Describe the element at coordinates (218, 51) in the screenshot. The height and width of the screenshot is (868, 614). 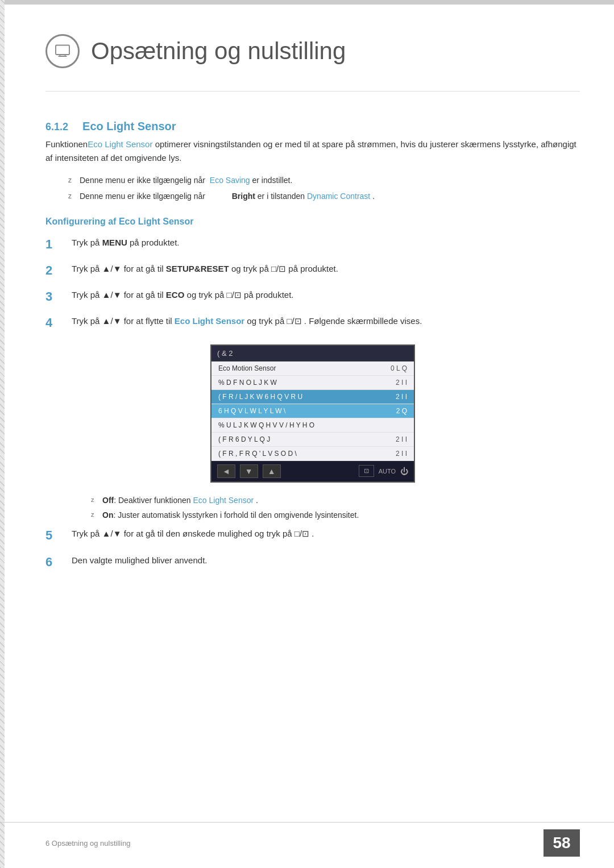
I see `page-title: Opsætning og nulstilling` at that location.